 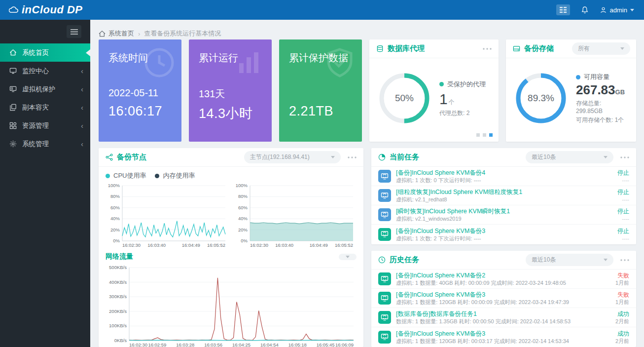 What do you see at coordinates (504, 308) in the screenshot?
I see `history-task-list: [备份]InCloud Sphere KVM备份2 虚拟机: 1 数据量: 40…` at bounding box center [504, 308].